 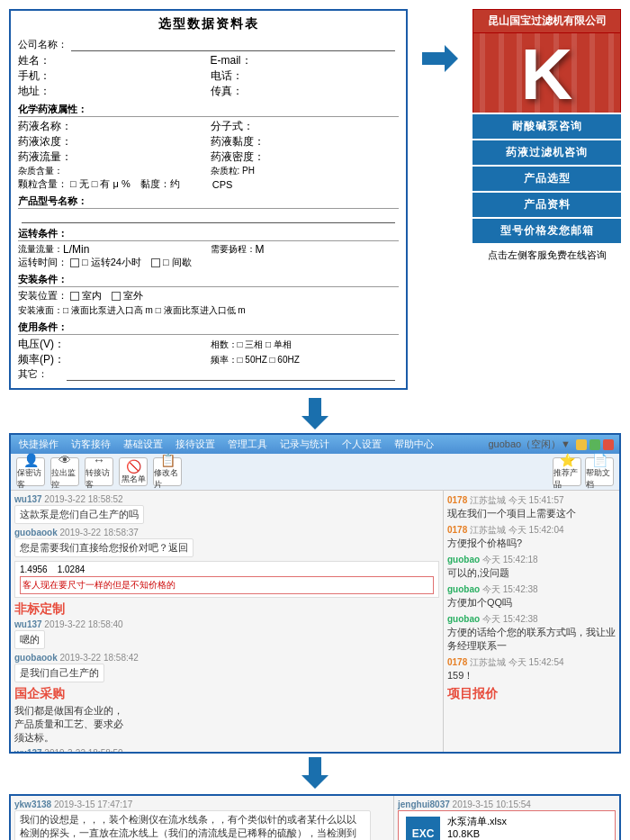 What do you see at coordinates (547, 153) in the screenshot?
I see `menu-btn-1: 药液过滤机咨询` at bounding box center [547, 153].